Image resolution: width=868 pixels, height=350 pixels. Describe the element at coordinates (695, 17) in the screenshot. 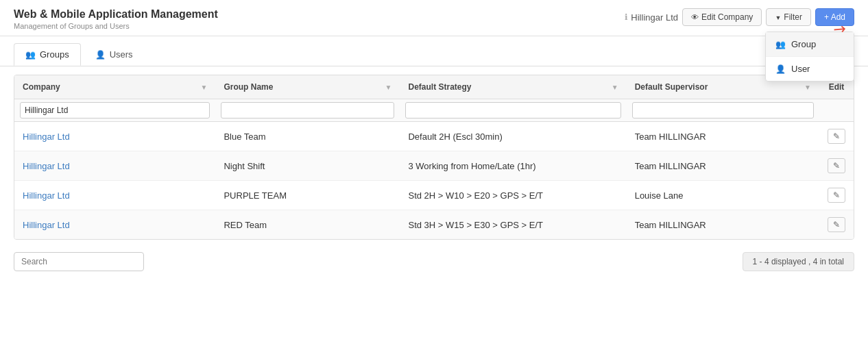

I see `eye-icon` at that location.